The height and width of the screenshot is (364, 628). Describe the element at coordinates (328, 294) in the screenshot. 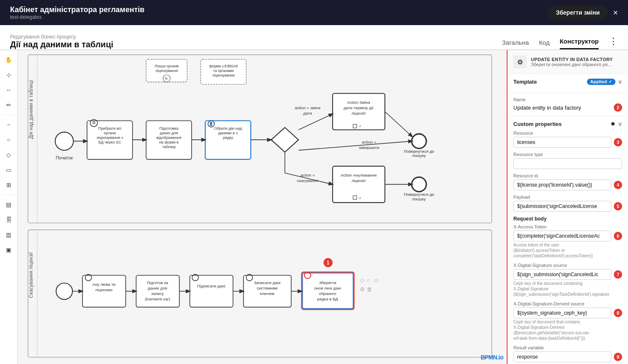

I see `svg-text: обраного` at that location.